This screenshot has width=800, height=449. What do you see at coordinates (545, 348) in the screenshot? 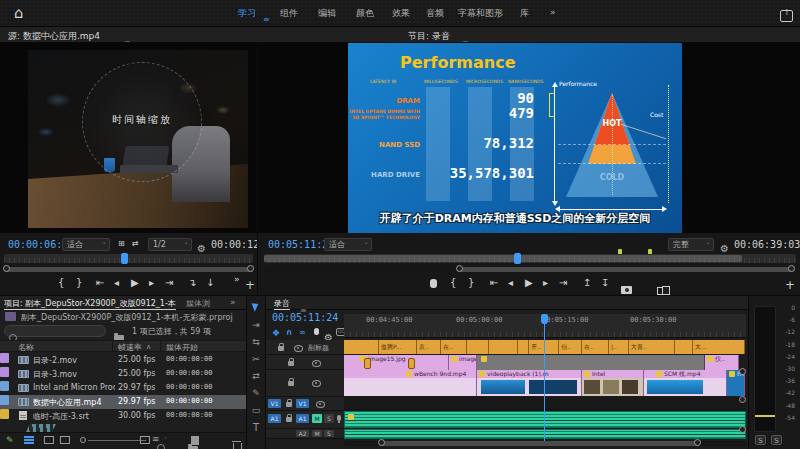
I see `caption-track-clips: 傲腾P... 表.. 在.. 开.. 但.. 在.. |.. 大普.. 大...` at bounding box center [545, 348].